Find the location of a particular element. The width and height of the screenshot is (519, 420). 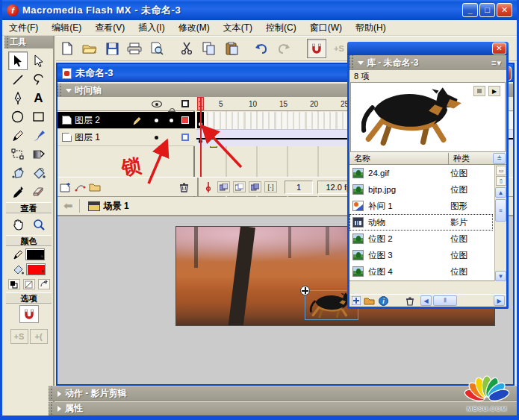

panel-options-icon: ≡▾ is located at coordinates (497, 63).